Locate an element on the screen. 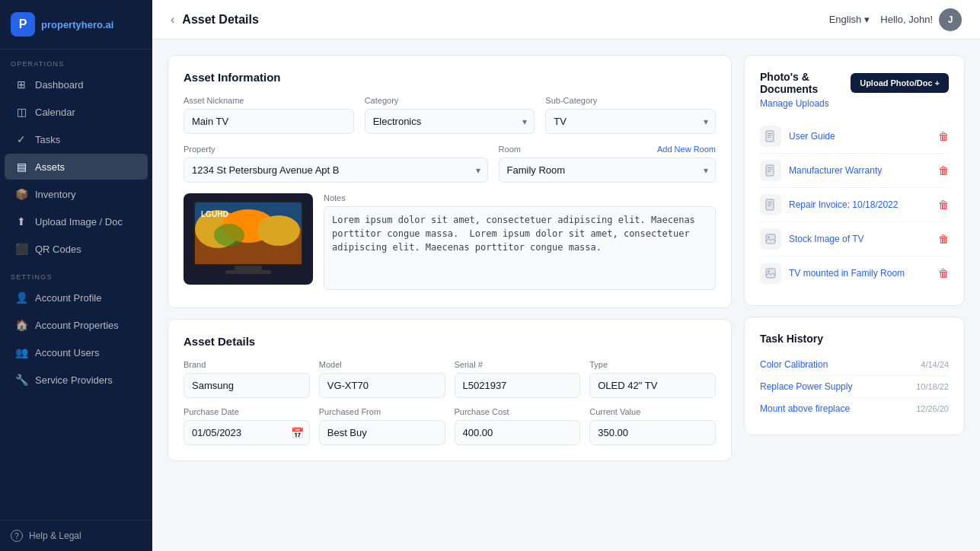 The image size is (980, 551). sidebar-label-tasks: Tasks is located at coordinates (47, 140).